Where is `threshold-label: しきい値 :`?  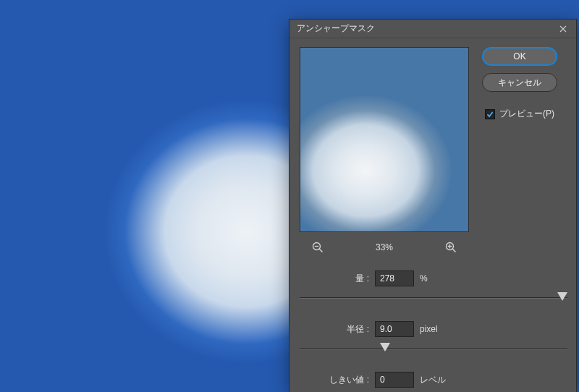
threshold-label: しきい値 : is located at coordinates (349, 380).